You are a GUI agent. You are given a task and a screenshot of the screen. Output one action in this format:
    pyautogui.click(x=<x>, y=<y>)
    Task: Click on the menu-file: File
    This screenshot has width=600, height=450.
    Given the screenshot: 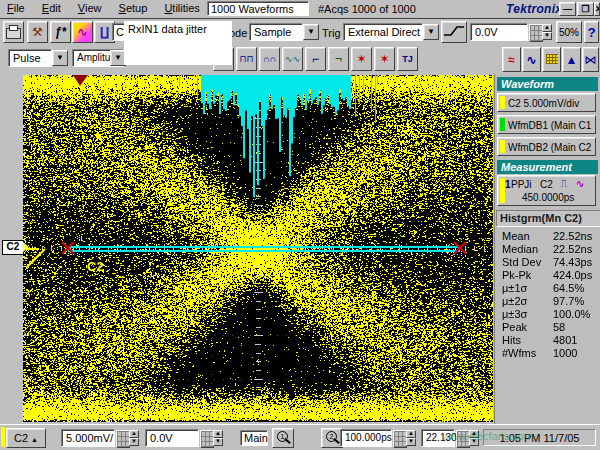 What is the action you would take?
    pyautogui.click(x=16, y=9)
    